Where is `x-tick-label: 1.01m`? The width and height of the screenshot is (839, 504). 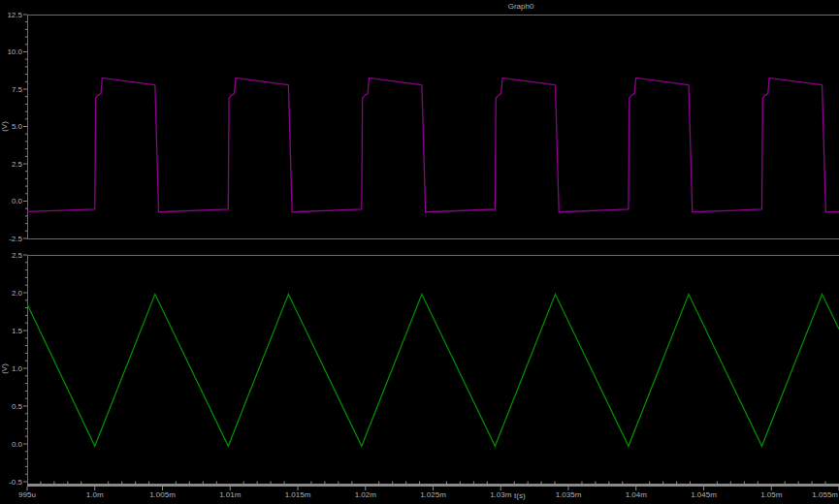 x-tick-label: 1.01m is located at coordinates (231, 494).